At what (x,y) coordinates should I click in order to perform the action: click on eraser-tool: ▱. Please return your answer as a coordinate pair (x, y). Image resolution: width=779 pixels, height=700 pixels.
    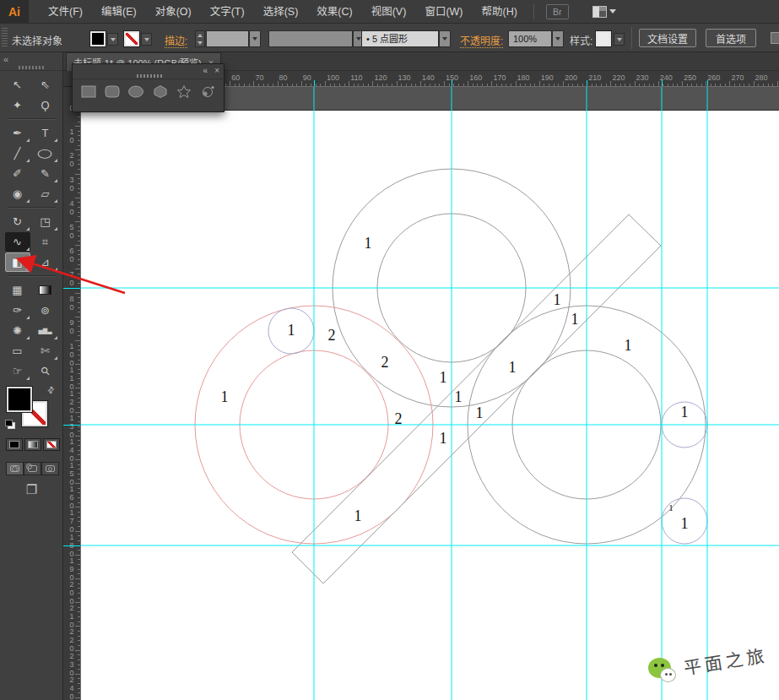
    Looking at the image, I should click on (46, 194).